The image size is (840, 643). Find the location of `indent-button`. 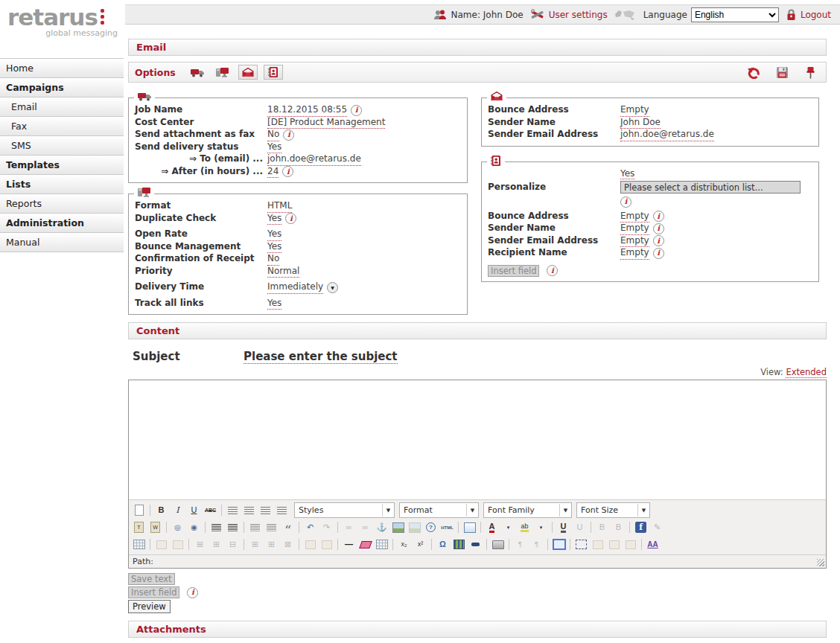

indent-button is located at coordinates (271, 527).